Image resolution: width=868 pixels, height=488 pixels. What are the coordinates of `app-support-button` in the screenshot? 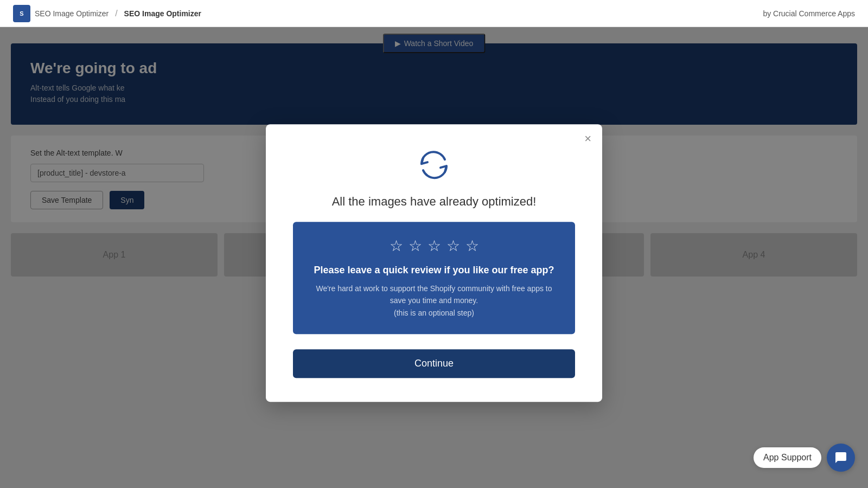 It's located at (841, 458).